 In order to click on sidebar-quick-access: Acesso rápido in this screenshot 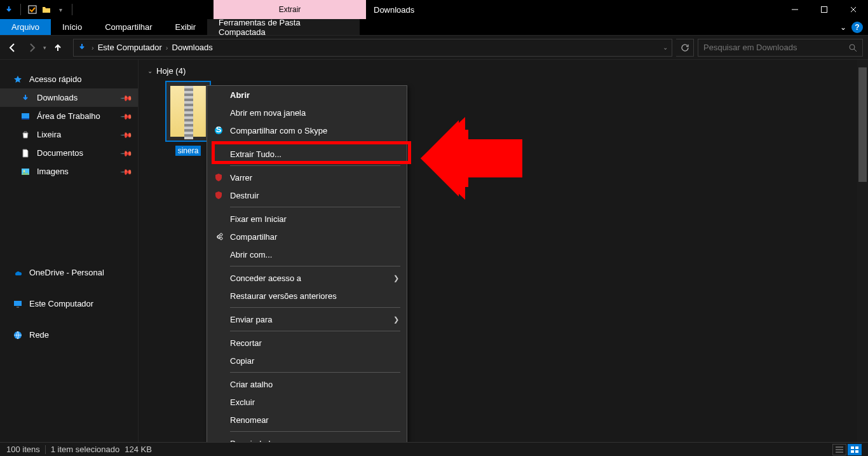, I will do `click(69, 79)`.